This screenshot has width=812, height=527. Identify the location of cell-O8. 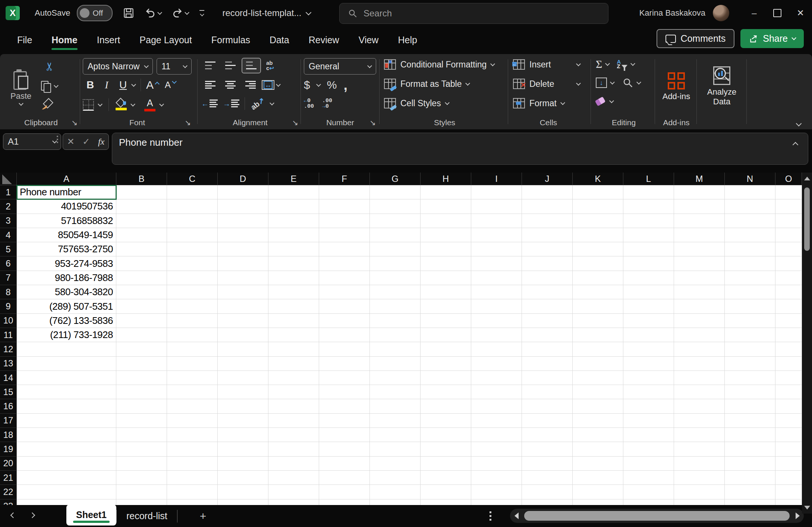
(789, 292).